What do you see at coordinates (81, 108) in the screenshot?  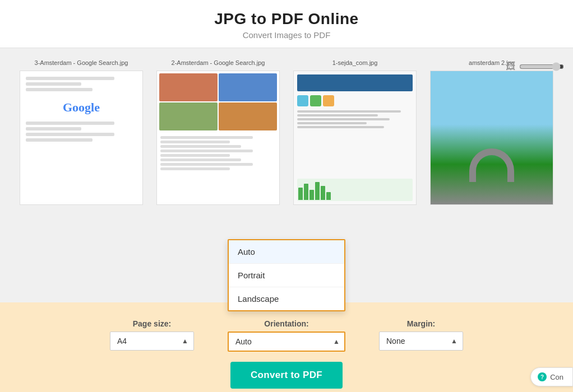 I see `google-logo: Google` at bounding box center [81, 108].